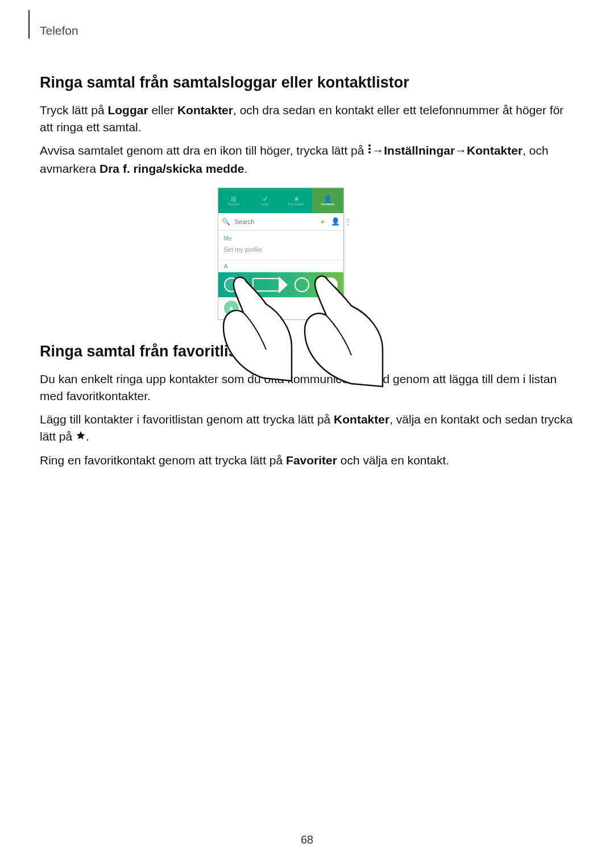 The width and height of the screenshot is (614, 868). Describe the element at coordinates (307, 840) in the screenshot. I see `page-number: 68` at that location.